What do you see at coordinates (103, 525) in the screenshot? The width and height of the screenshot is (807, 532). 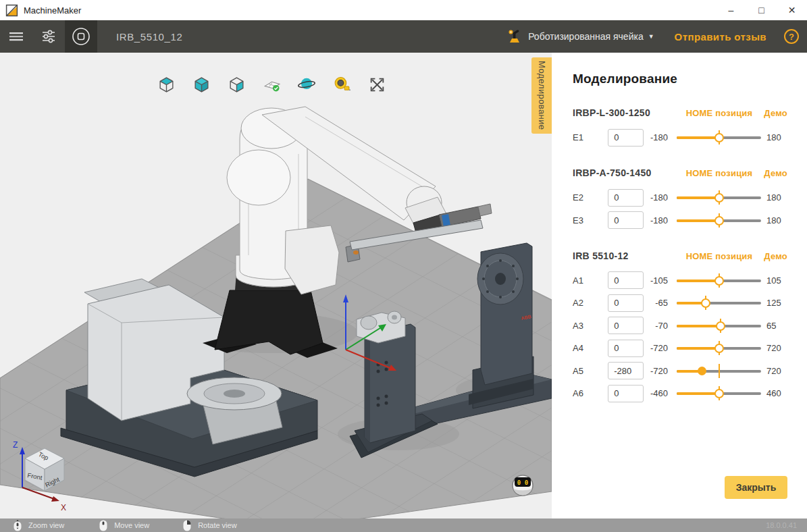 I see `mouse-middle-button-icon` at bounding box center [103, 525].